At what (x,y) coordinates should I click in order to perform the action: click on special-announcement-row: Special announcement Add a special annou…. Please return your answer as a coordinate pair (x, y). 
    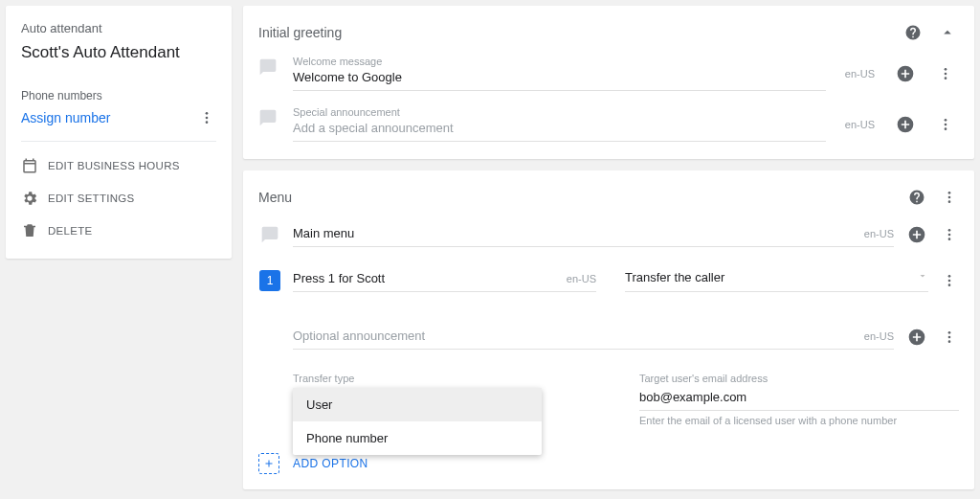
    Looking at the image, I should click on (609, 126).